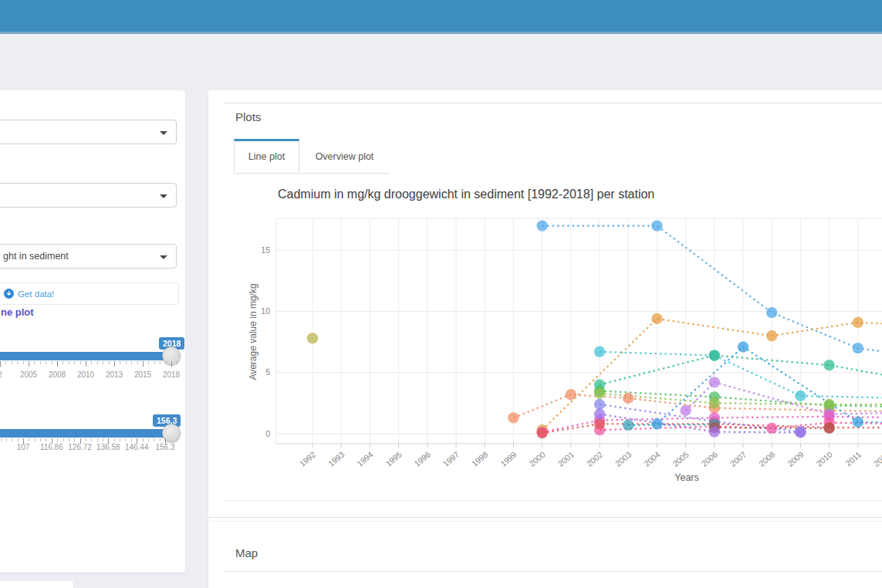  I want to click on x-tick-label: 2006, so click(709, 459).